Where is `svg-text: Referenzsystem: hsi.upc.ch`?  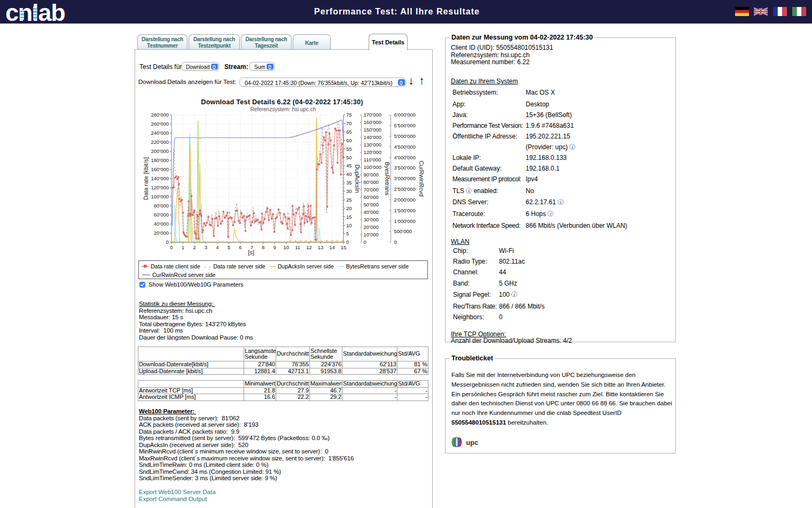
svg-text: Referenzsystem: hsi.upc.ch is located at coordinates (283, 109).